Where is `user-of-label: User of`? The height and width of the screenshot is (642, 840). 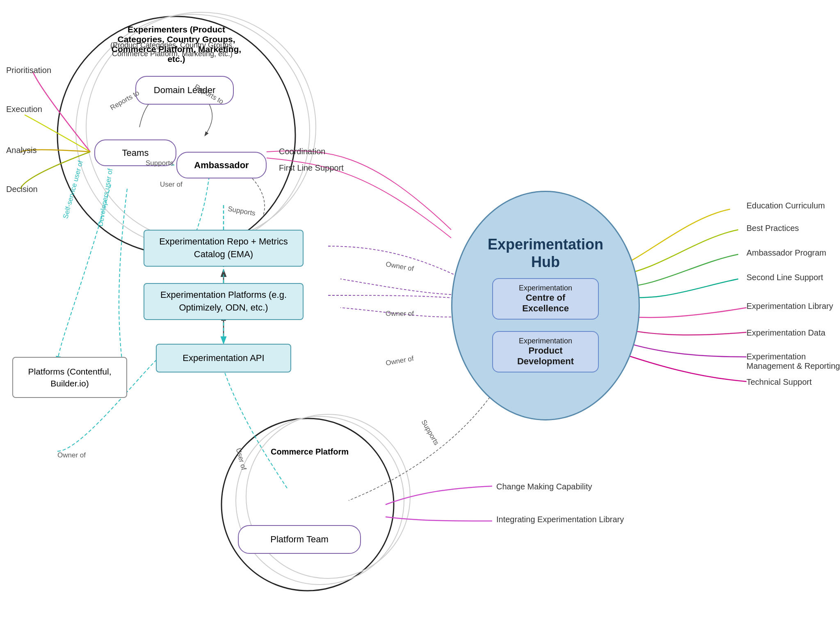
user-of-label: User of is located at coordinates (171, 185).